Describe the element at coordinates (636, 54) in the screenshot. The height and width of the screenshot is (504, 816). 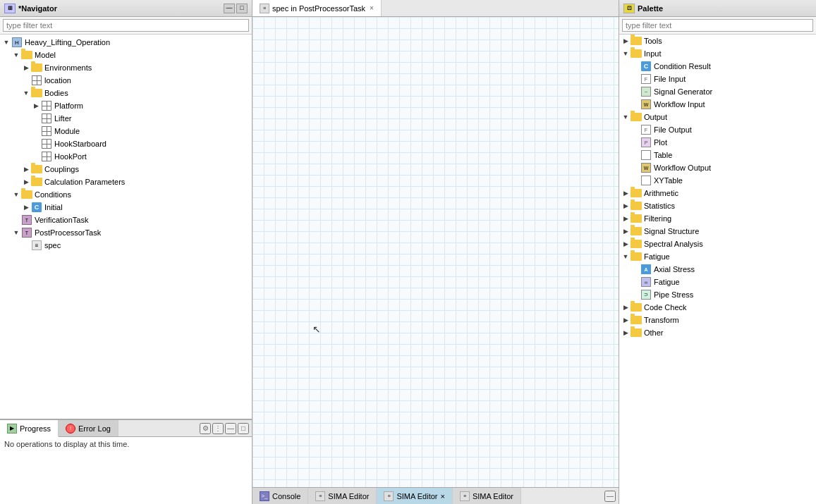
I see `palette-icon-input` at that location.